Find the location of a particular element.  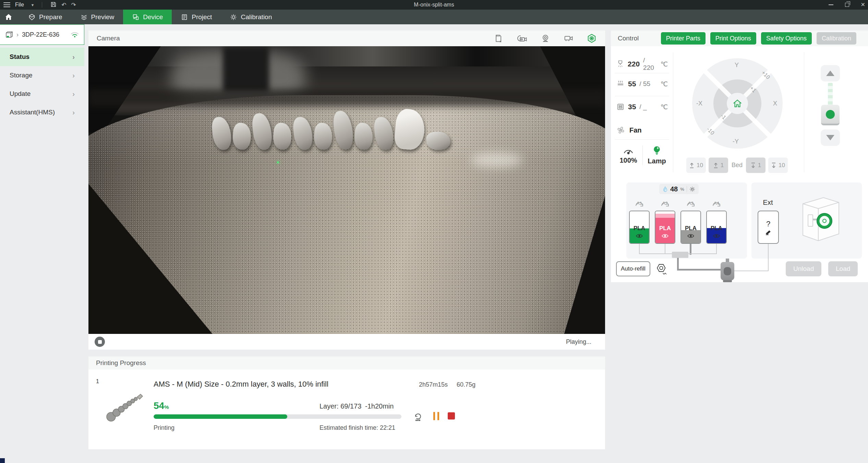

ams-slot-a1: PLA is located at coordinates (639, 227).